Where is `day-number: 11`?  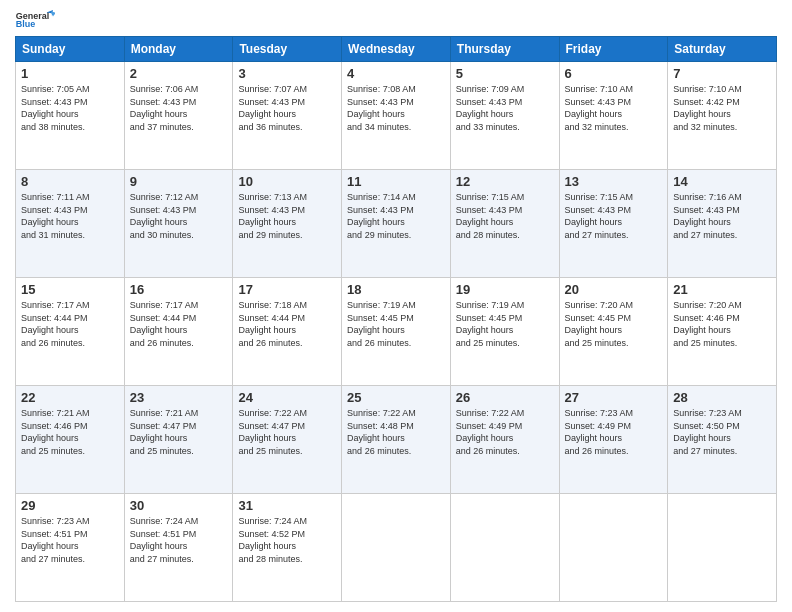 day-number: 11 is located at coordinates (396, 182).